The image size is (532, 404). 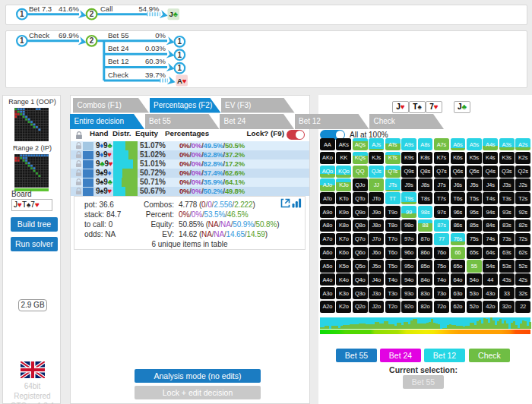 I want to click on matrix-cell-92s: 92s, so click(x=523, y=212).